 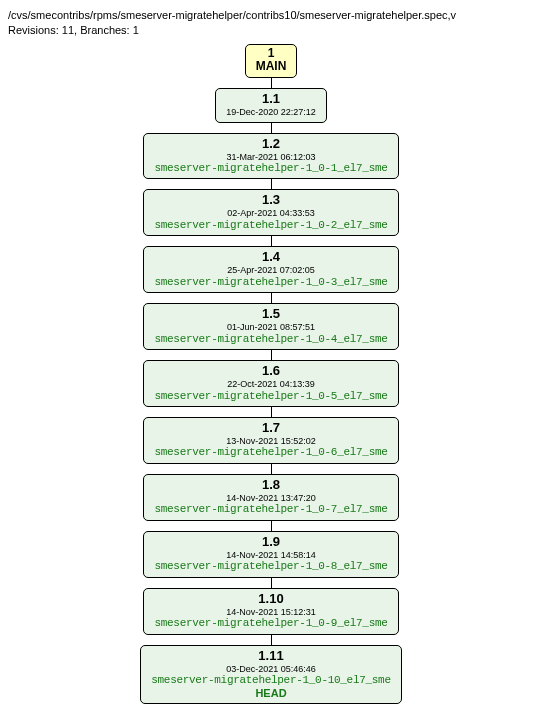 What do you see at coordinates (271, 23) in the screenshot?
I see `file-header: /cvs/smecontribs/rpms/smeserver-migrateh…` at bounding box center [271, 23].